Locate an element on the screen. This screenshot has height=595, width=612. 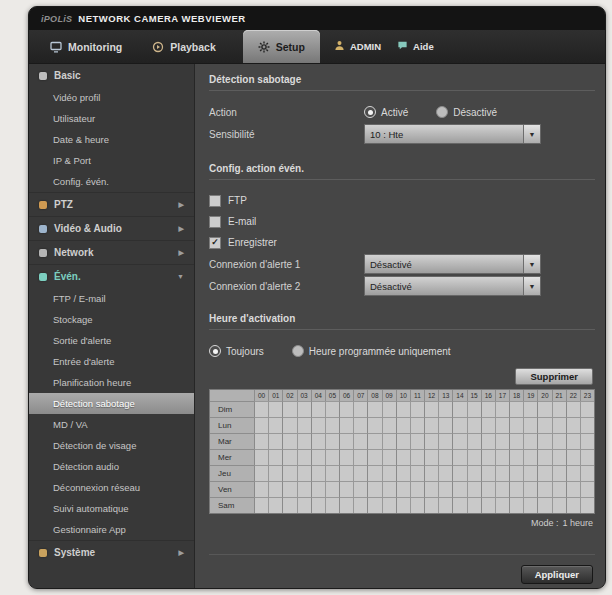
sidebar-item-sortie-d-alerte: Sortie d'alerte is located at coordinates (112, 340).